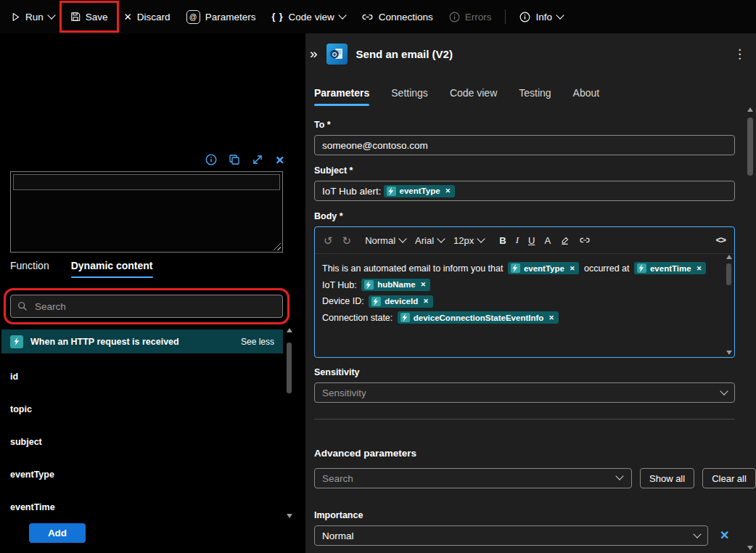 This screenshot has width=756, height=553. Describe the element at coordinates (112, 269) in the screenshot. I see `tab-dynamic-content: Dynamic content` at that location.